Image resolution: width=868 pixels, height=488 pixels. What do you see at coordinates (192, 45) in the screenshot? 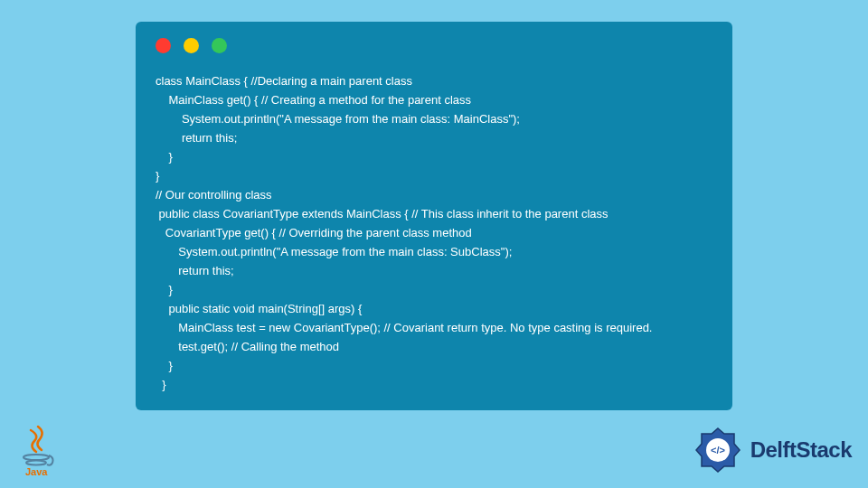
I see `minimize-dot-icon` at bounding box center [192, 45].